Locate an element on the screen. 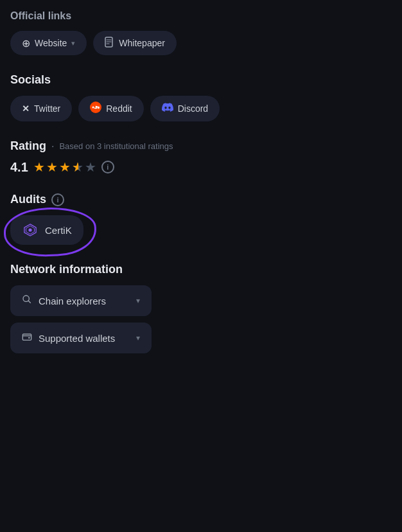  chain-explorers-left: Chain explorers is located at coordinates (64, 301).